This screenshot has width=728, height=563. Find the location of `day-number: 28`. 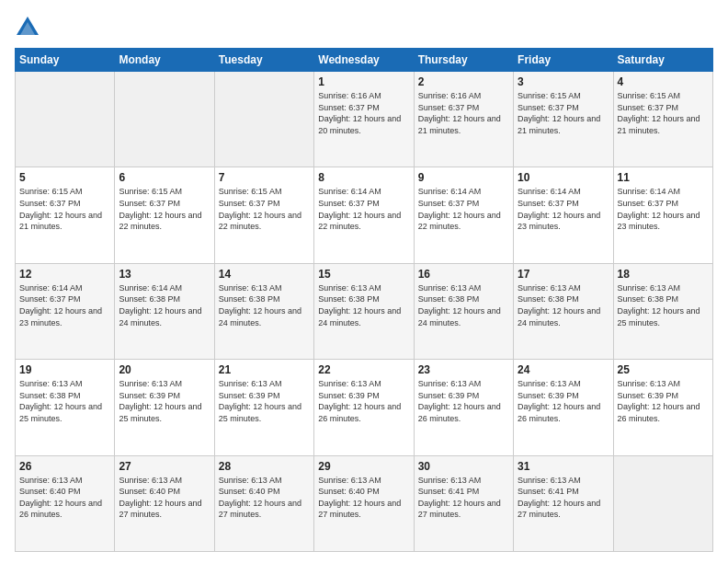

day-number: 28 is located at coordinates (265, 466).